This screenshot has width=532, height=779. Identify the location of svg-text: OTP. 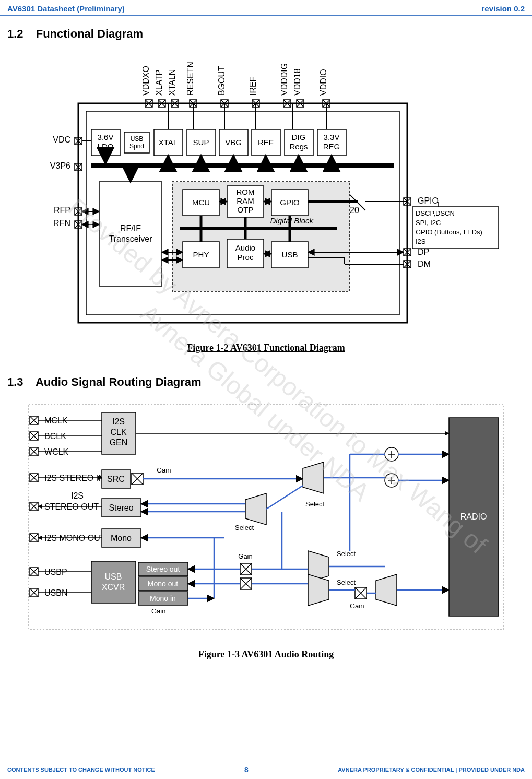
(245, 210).